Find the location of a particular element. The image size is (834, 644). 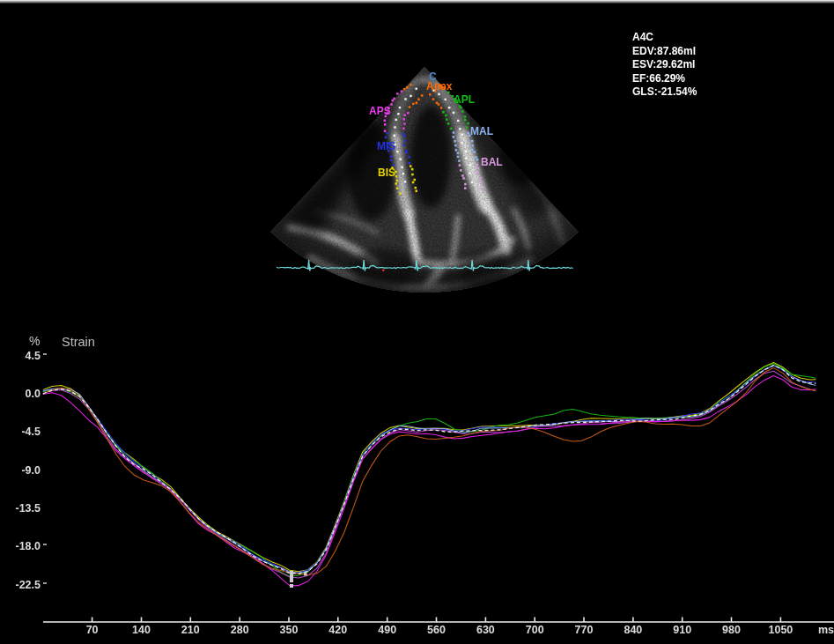

svg-text: 840 is located at coordinates (632, 630).